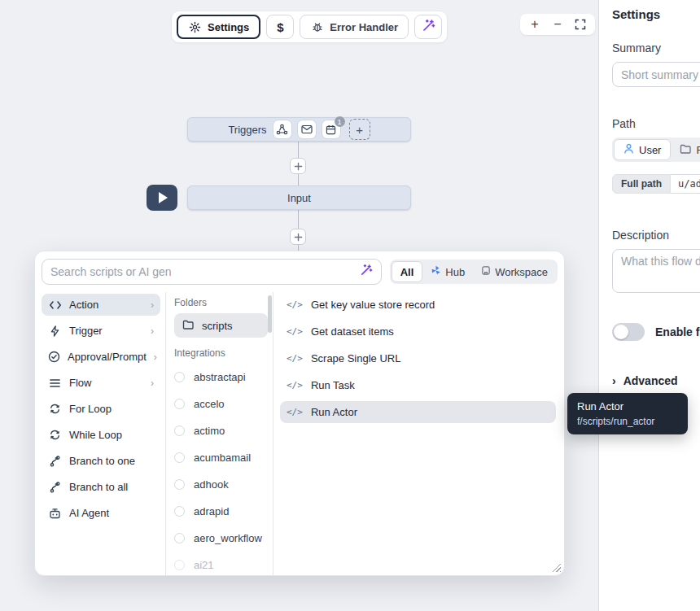 The height and width of the screenshot is (611, 700). Describe the element at coordinates (298, 166) in the screenshot. I see `insert-step-button-top` at that location.